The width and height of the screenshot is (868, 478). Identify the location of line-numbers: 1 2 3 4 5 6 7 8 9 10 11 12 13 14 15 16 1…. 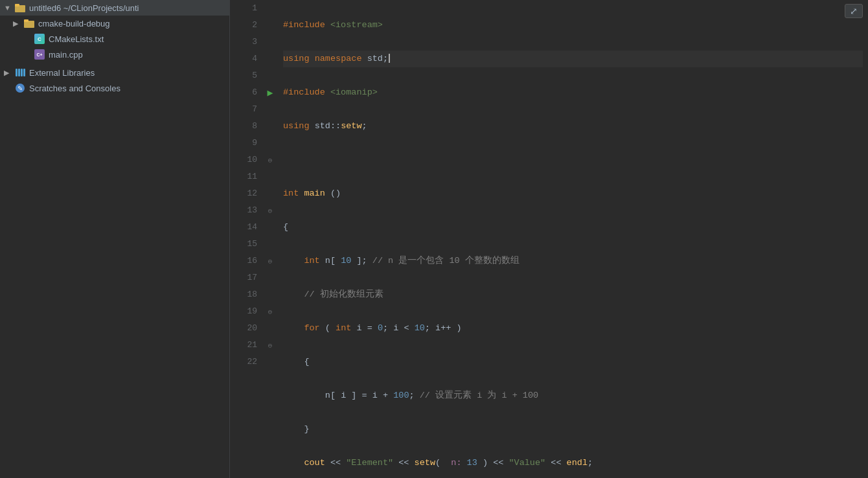
(246, 239).